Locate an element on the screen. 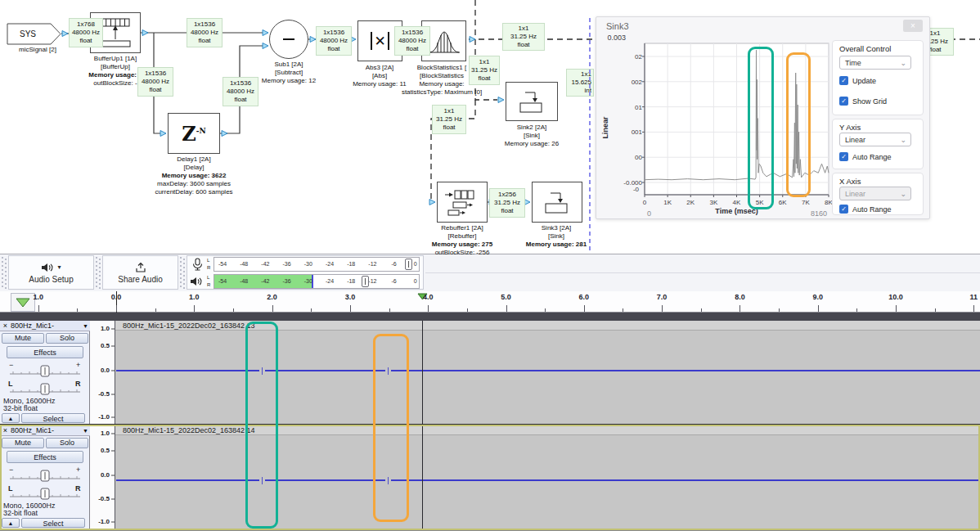 The image size is (980, 531). y-axis-group: Y Axis Linear⌄ ✓Auto Range is located at coordinates (878, 144).